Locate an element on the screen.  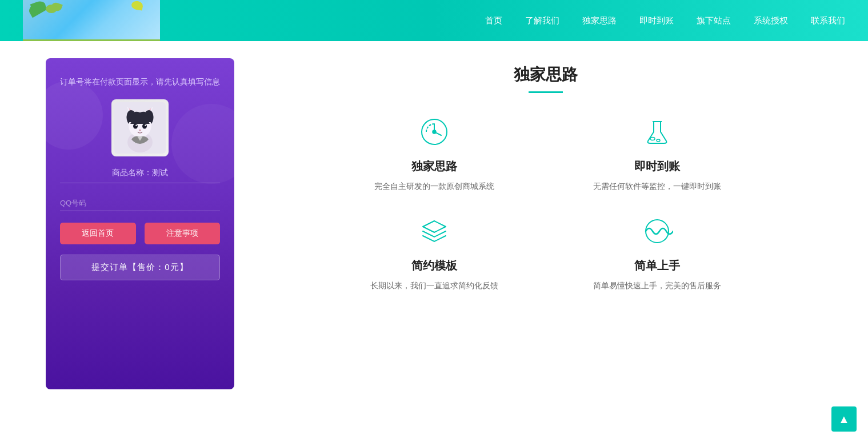
main-nav: 首页了解我们独家思路即时到账旗下站点系统授权联系我们 is located at coordinates (665, 21).